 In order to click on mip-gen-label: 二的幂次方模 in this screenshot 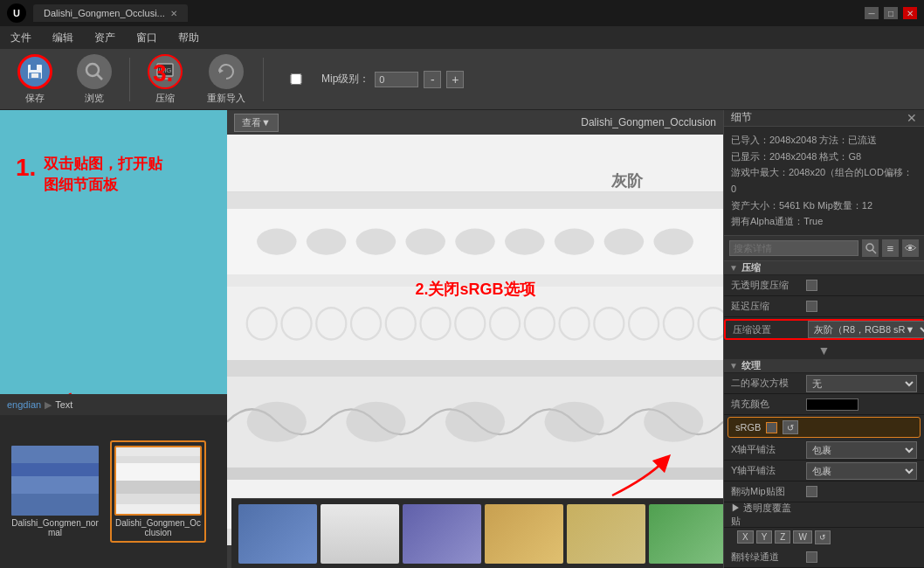, I will do `click(766, 383)`.